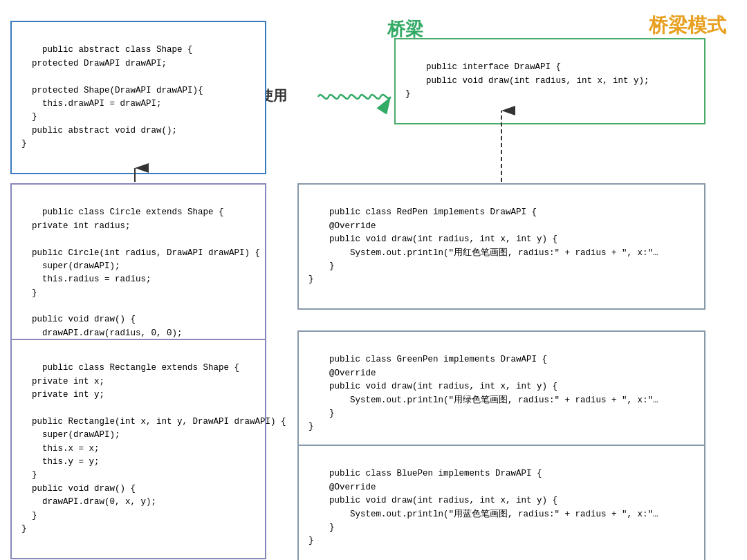  What do you see at coordinates (154, 448) in the screenshot?
I see `rectangle-class-code: public class Rectangle extends Shape { p…` at bounding box center [154, 448].